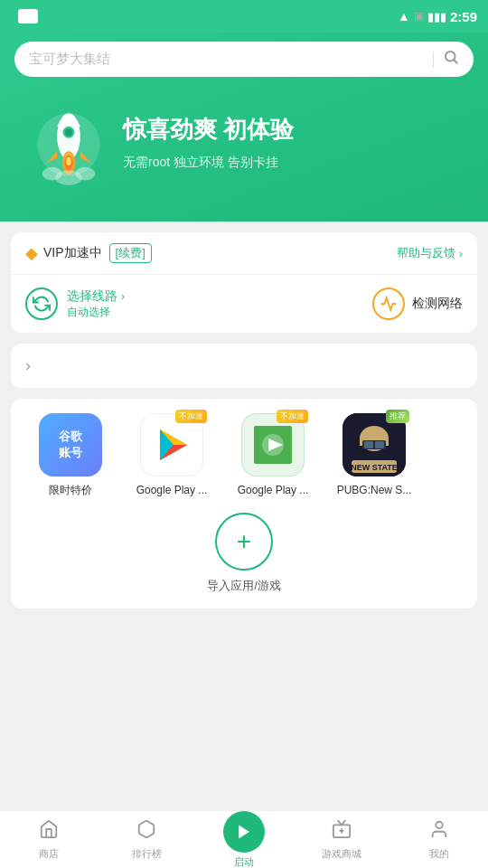  Describe the element at coordinates (42, 304) in the screenshot. I see `route-sync-icon` at that location.